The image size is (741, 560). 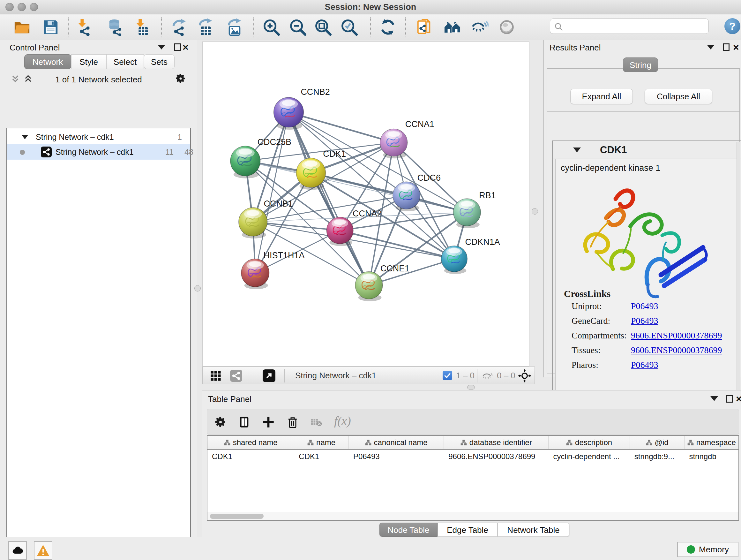 What do you see at coordinates (98, 137) in the screenshot?
I see `network-collection-row: String Network – cdk1 1` at bounding box center [98, 137].